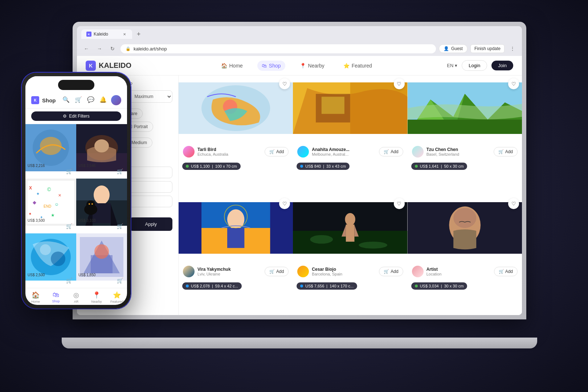  I want to click on wishlist-btn-2: ♡, so click(399, 84).